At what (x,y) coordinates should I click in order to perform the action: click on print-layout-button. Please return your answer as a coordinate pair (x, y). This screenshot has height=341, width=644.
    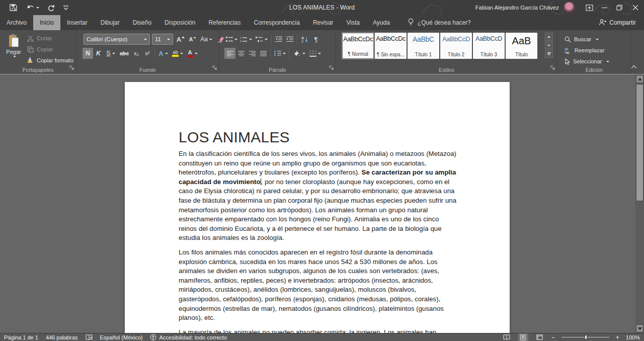
    Looking at the image, I should click on (523, 337).